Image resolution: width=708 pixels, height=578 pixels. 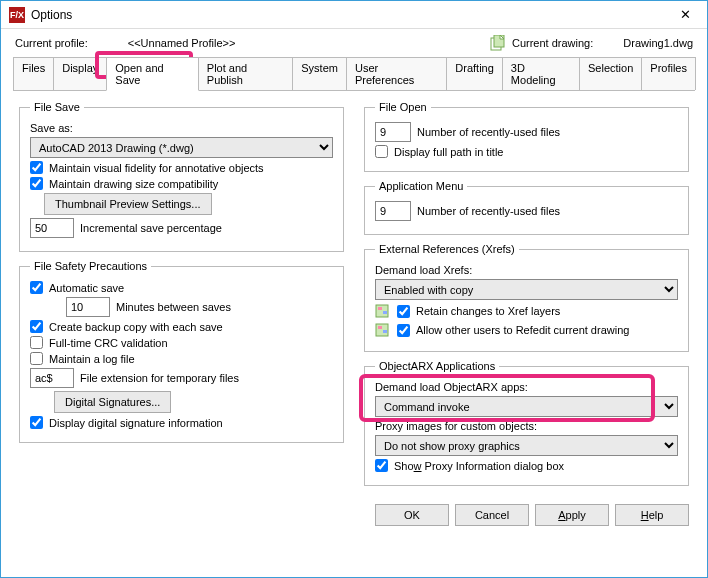 What do you see at coordinates (424, 270) in the screenshot?
I see `xrefs-demand-label: Demand load Xrefs:` at bounding box center [424, 270].